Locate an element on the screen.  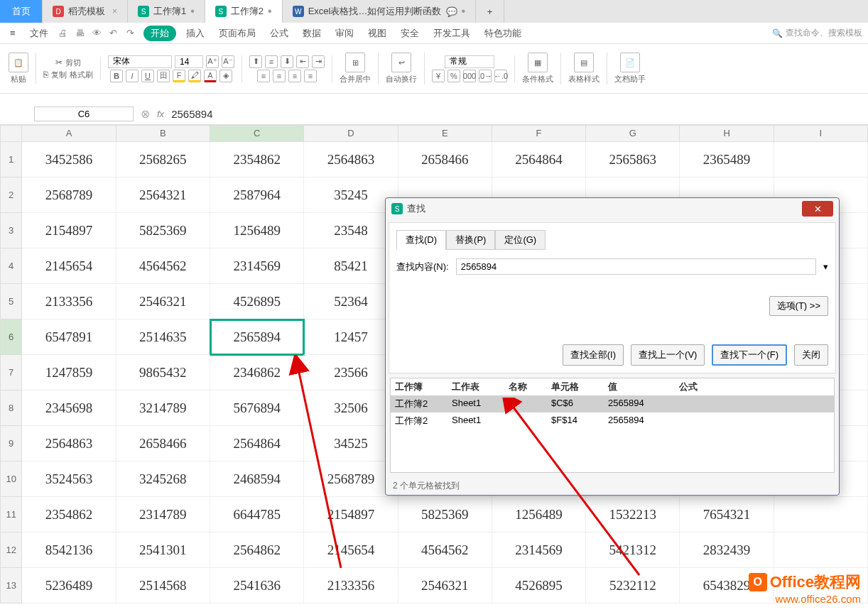
cell: 2314789 is located at coordinates (163, 515).